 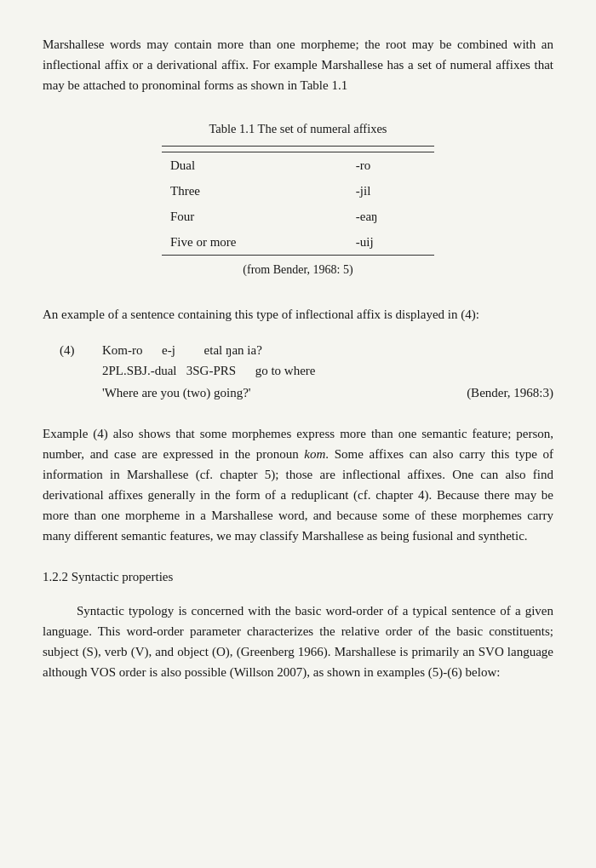 What do you see at coordinates (391, 242) in the screenshot?
I see `table-cell-value: -uij` at bounding box center [391, 242].